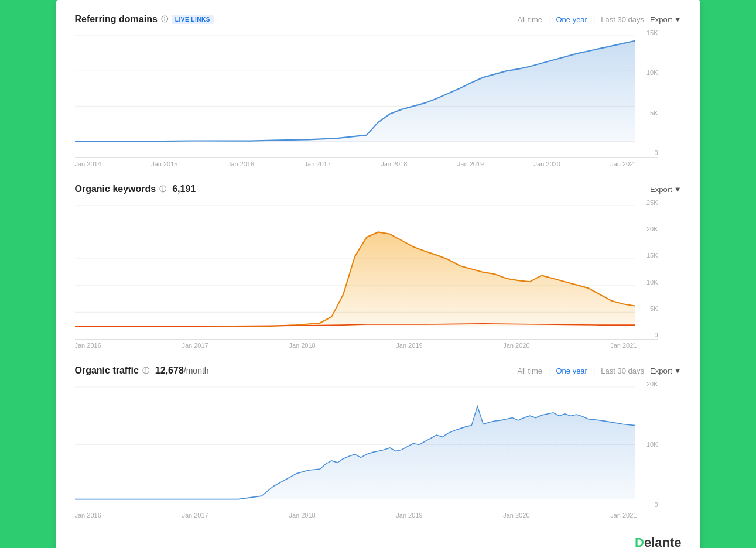 The height and width of the screenshot is (548, 756). I want to click on x-label-2018: Jan 2018, so click(394, 164).